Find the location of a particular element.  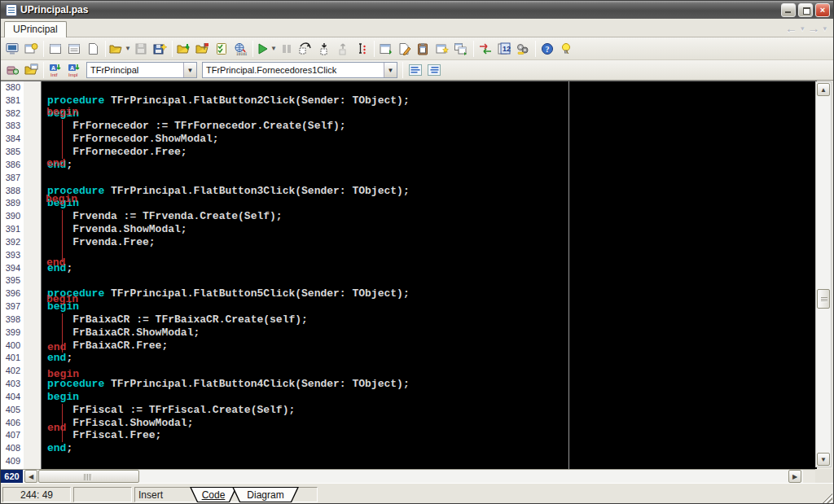

run-to-cursor-button is located at coordinates (362, 49).